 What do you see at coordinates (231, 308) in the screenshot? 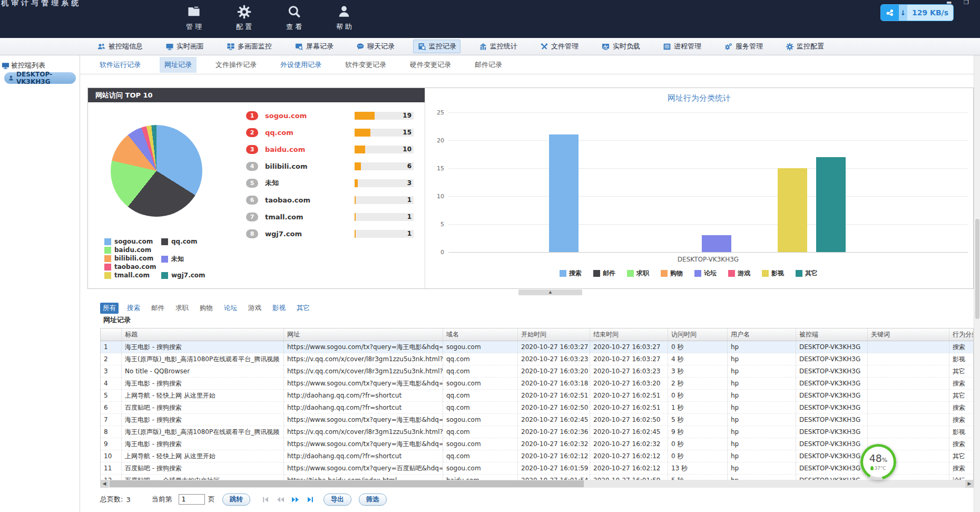
I see `filter-6: 论坛` at bounding box center [231, 308].